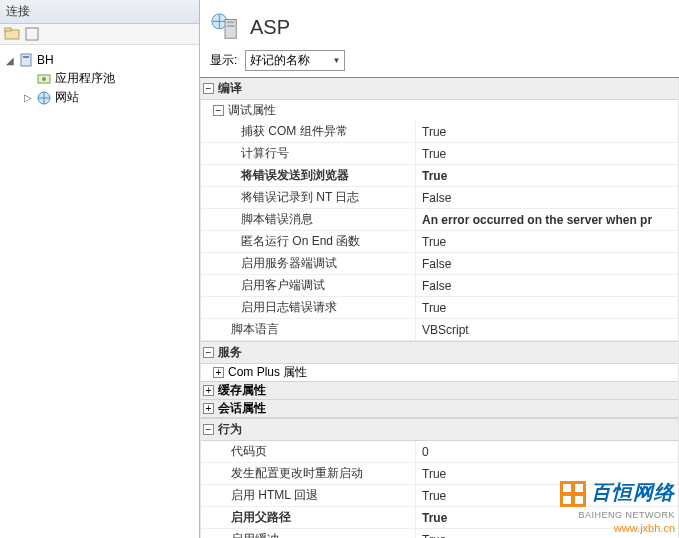 The image size is (679, 538). Describe the element at coordinates (44, 98) in the screenshot. I see `sites-icon` at that location.